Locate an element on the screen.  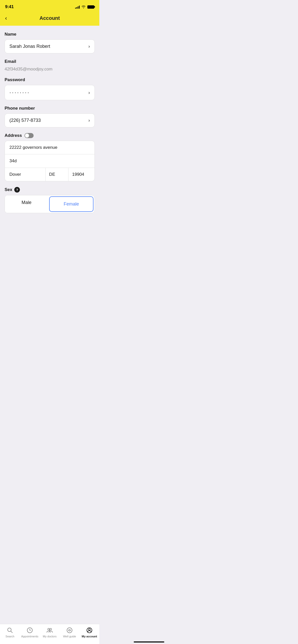
name-value: Sarah Jonas Robert is located at coordinates (30, 46).